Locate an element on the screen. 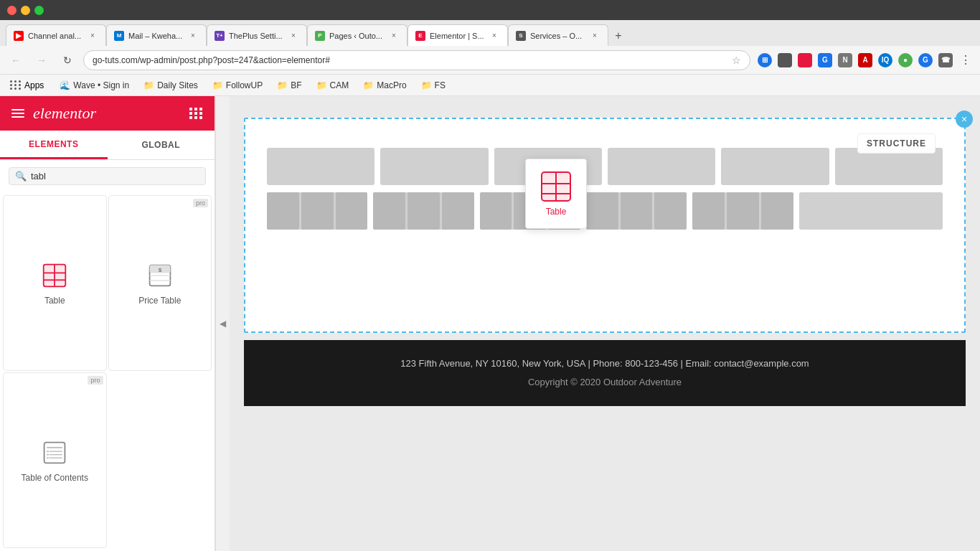  bookmark-label: MacPro is located at coordinates (392, 85).